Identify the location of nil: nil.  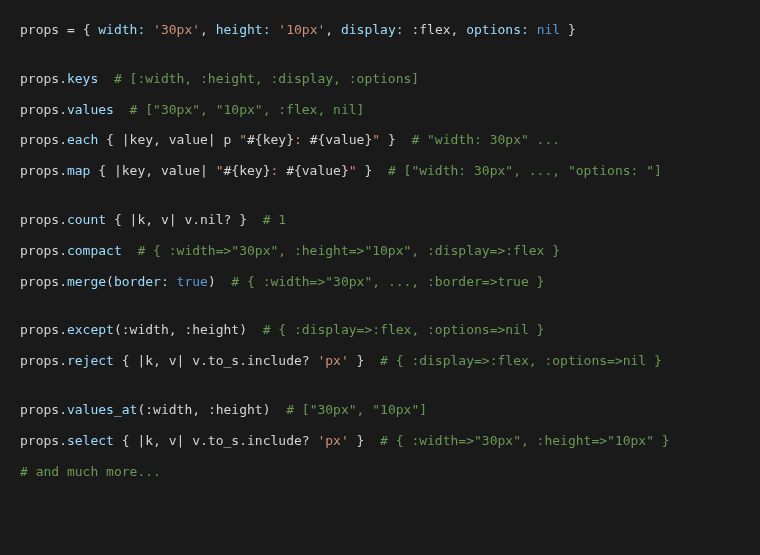
(544, 30).